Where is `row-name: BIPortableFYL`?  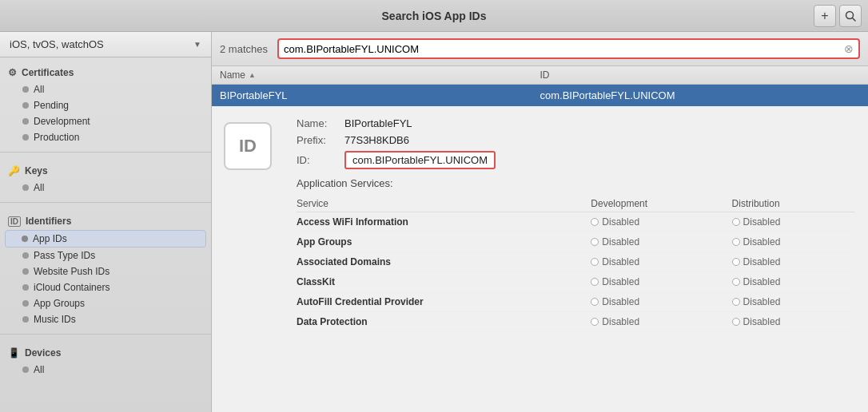 row-name: BIPortableFYL is located at coordinates (380, 96).